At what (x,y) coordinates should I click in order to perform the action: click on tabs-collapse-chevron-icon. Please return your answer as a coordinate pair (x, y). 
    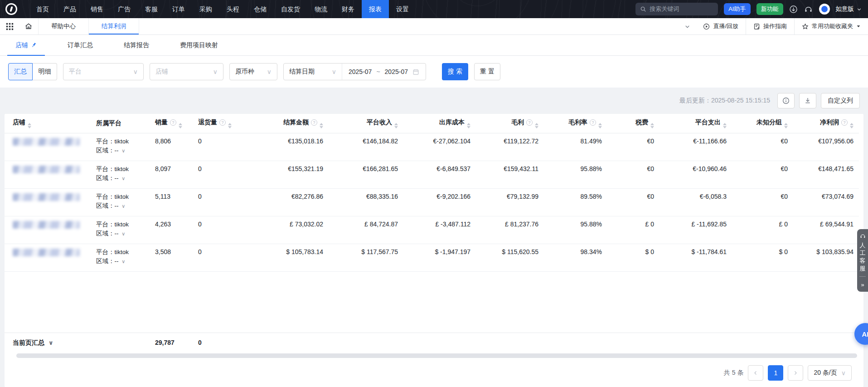
    Looking at the image, I should click on (687, 26).